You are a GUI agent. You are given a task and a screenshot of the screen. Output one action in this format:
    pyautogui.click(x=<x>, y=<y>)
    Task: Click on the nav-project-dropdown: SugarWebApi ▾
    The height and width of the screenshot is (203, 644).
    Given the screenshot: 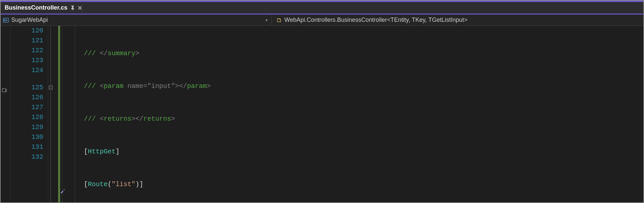 What is the action you would take?
    pyautogui.click(x=136, y=20)
    